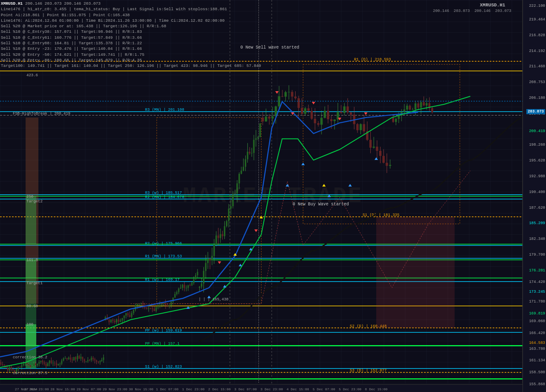 The image size is (546, 392). Describe the element at coordinates (537, 384) in the screenshot. I see `price-label: 155.868` at that location.